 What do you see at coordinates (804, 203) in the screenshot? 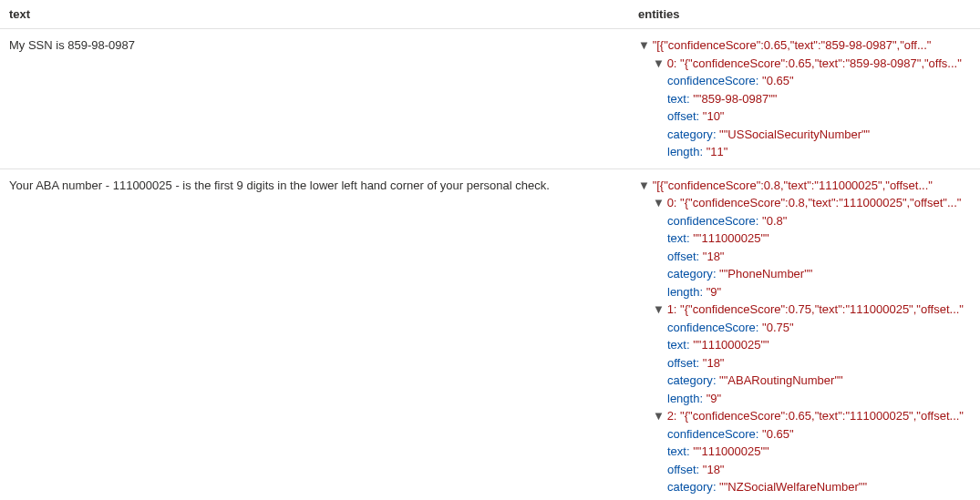
I see `tree-item: ▼ 0: "{"confidenceScore":0.8,"text":"111…` at bounding box center [804, 203].